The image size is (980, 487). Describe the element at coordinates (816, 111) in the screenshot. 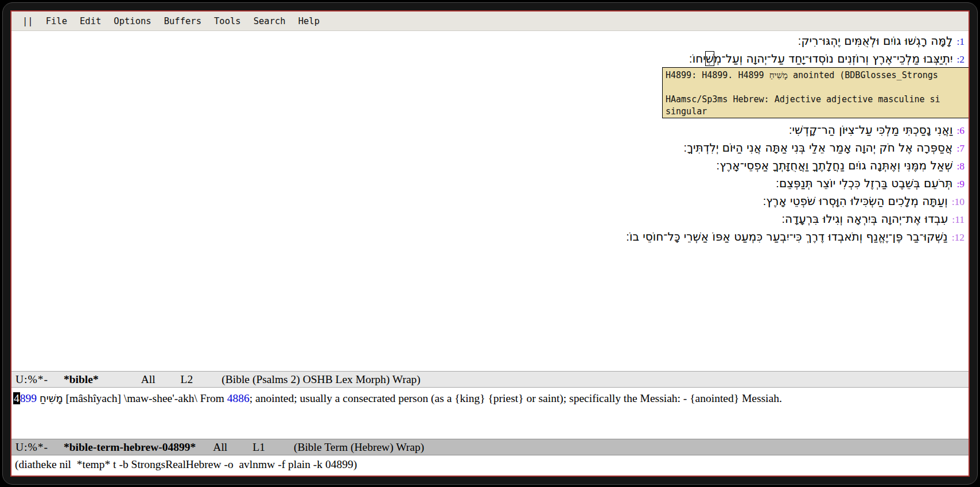

I see `tooltip-line: singular` at that location.